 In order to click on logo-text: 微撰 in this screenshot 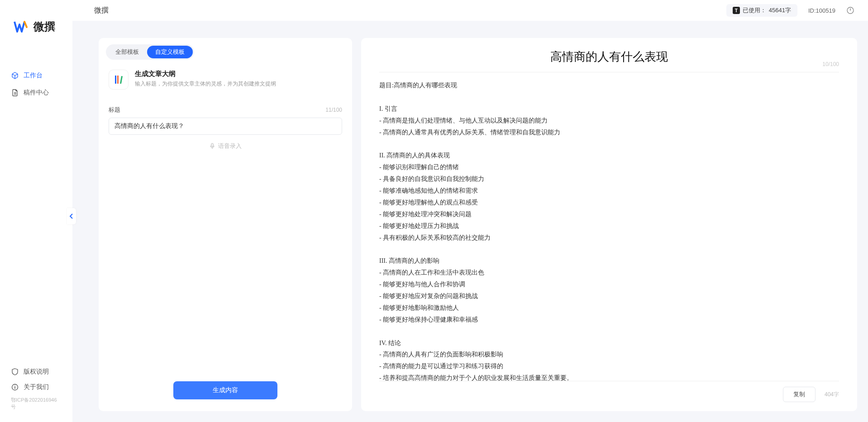, I will do `click(44, 27)`.